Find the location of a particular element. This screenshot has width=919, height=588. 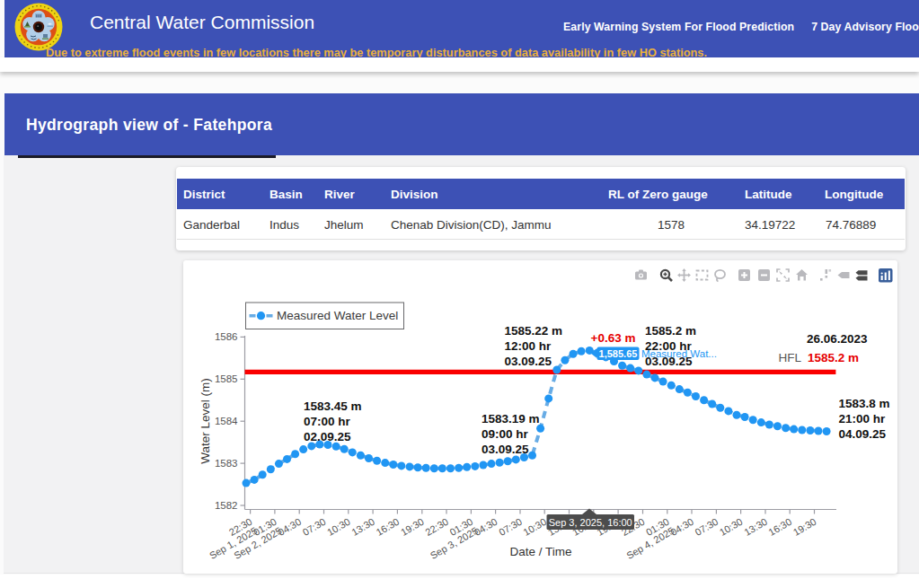

svg-text: 1584 is located at coordinates (226, 421).